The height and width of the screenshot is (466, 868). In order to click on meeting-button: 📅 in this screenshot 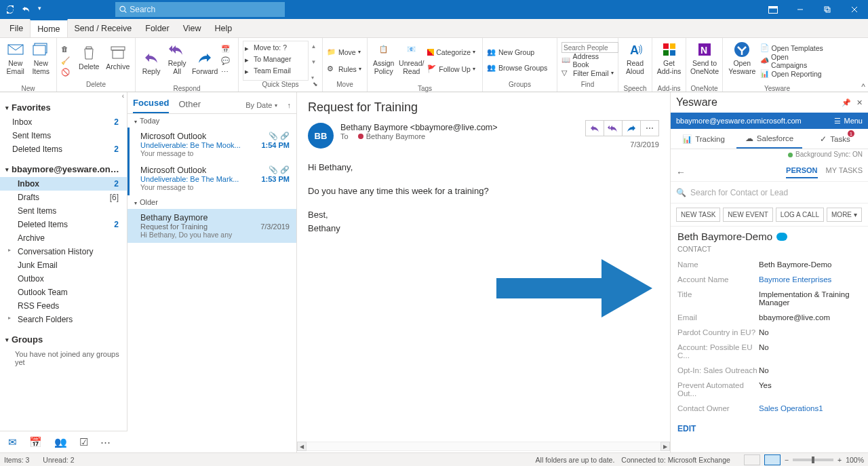, I will do `click(228, 49)`.